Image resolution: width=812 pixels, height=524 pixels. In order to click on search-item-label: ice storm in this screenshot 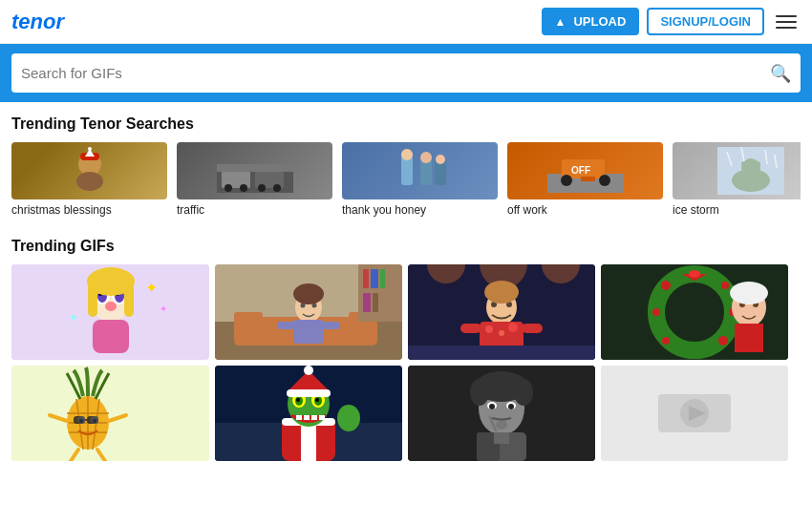, I will do `click(737, 210)`.